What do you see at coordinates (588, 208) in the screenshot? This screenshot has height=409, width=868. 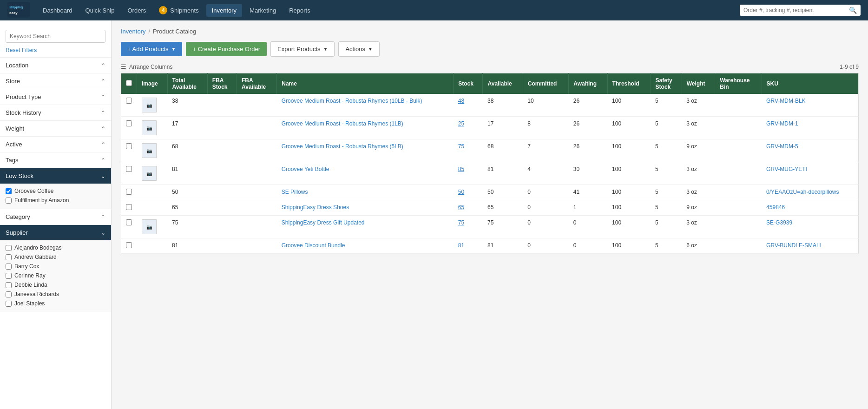 I see `row-awaiting: 1` at bounding box center [588, 208].